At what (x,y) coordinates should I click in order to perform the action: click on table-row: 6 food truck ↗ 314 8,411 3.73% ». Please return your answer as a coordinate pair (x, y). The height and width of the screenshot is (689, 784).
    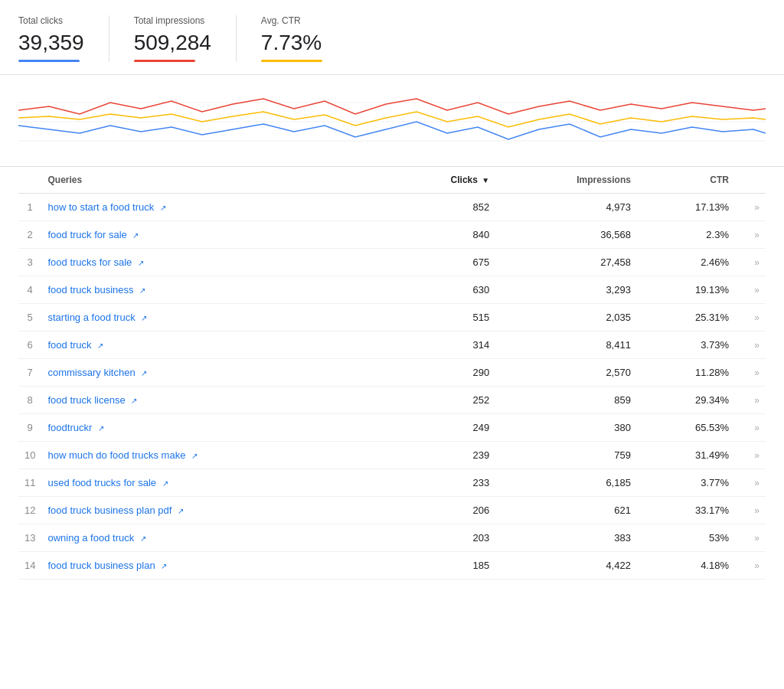
    Looking at the image, I should click on (392, 345).